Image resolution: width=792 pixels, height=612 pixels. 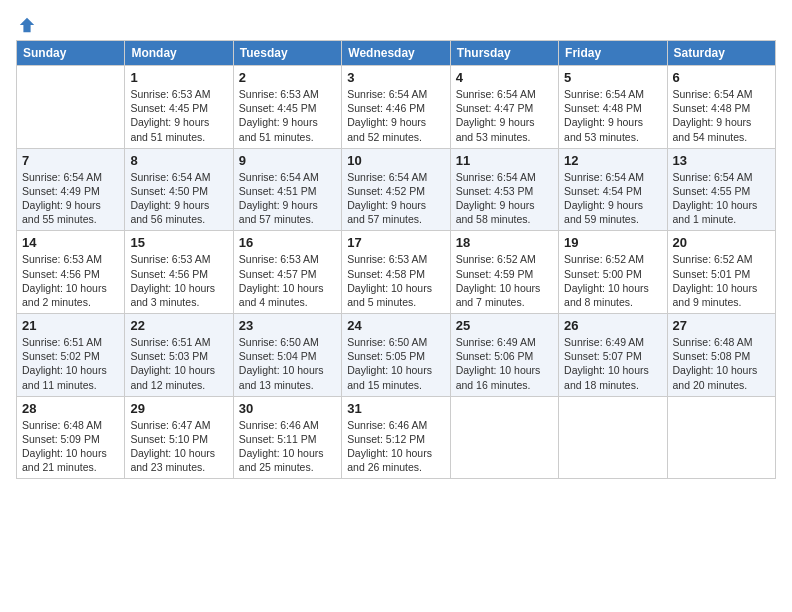 What do you see at coordinates (287, 108) in the screenshot?
I see `calendar-cell: 2Sunrise: 6:53 AMSunset: 4:45 PMDaylight…` at bounding box center [287, 108].